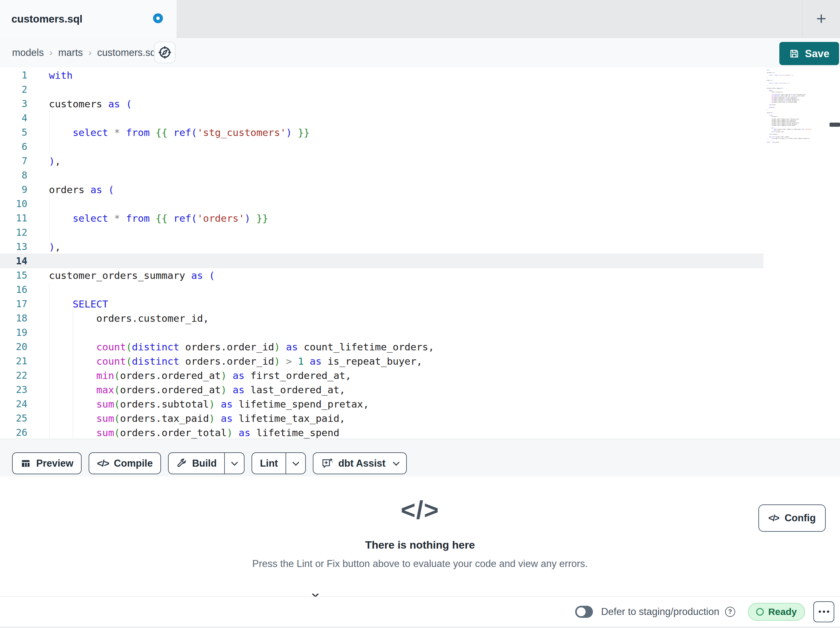 The height and width of the screenshot is (628, 840). I want to click on code-line: 1with, so click(382, 75).